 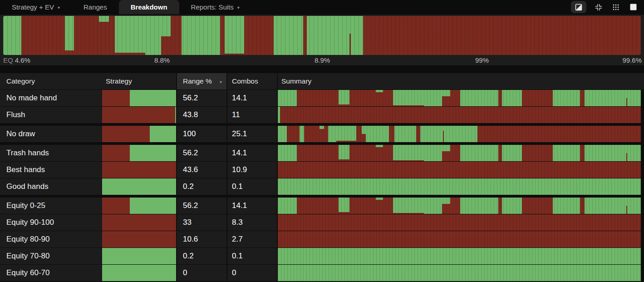 What do you see at coordinates (202, 81) in the screenshot?
I see `range-sort-button: Range % ▾` at bounding box center [202, 81].